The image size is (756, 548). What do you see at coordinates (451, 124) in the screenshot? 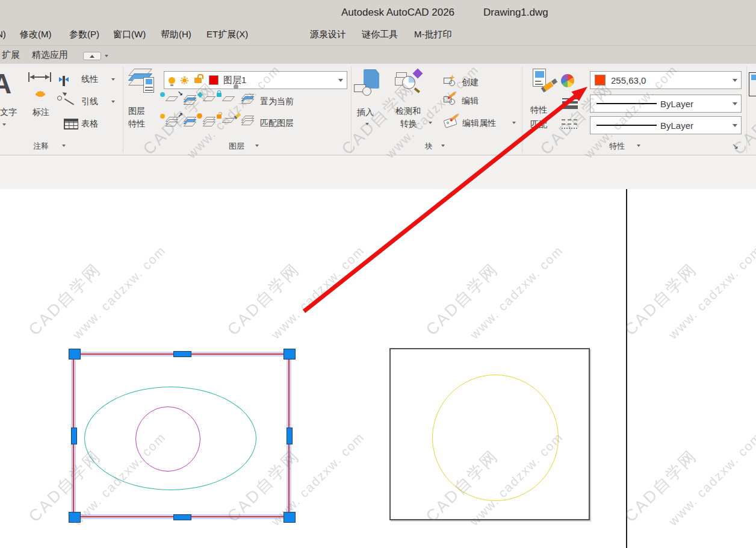
I see `edit-attributes-button: 编辑属性` at bounding box center [451, 124].